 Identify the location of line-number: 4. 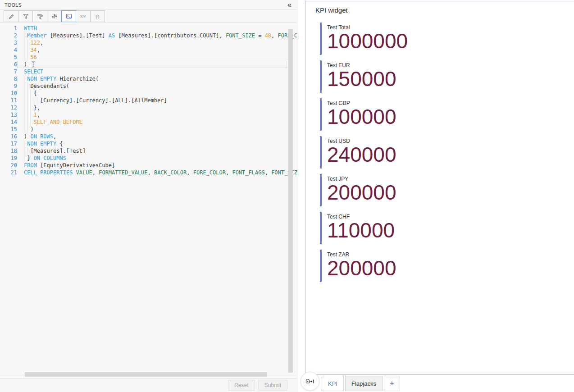
(9, 50).